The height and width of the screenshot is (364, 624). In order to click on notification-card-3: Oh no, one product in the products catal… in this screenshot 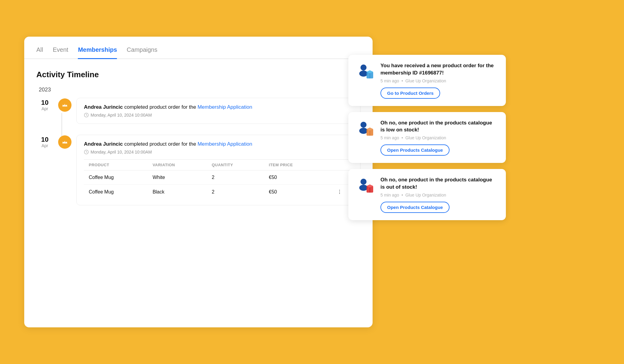, I will do `click(427, 194)`.